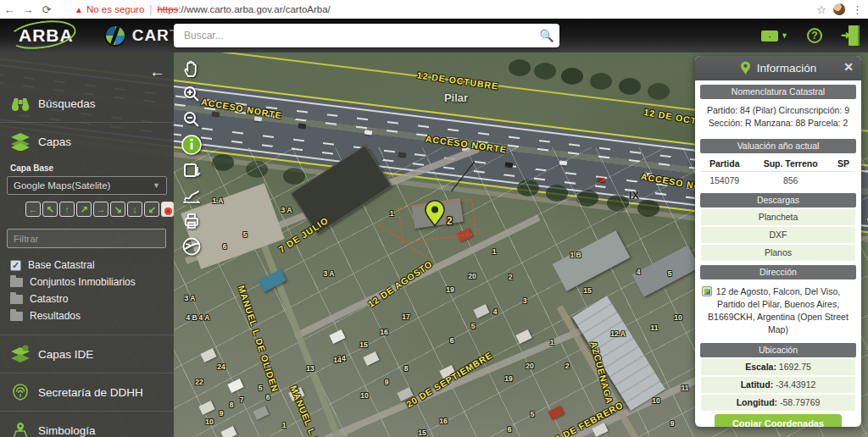 This screenshot has height=437, width=868. What do you see at coordinates (17, 300) in the screenshot?
I see `folder-icon` at bounding box center [17, 300].